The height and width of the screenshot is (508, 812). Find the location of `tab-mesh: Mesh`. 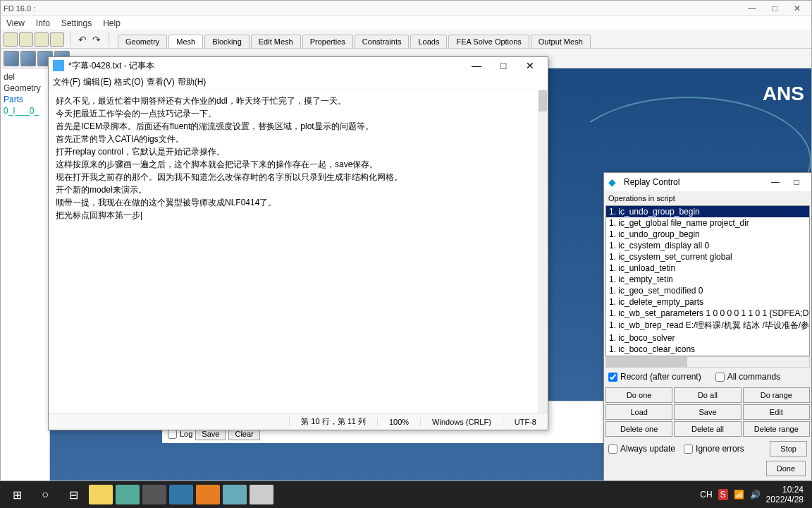

tab-mesh: Mesh is located at coordinates (186, 41).